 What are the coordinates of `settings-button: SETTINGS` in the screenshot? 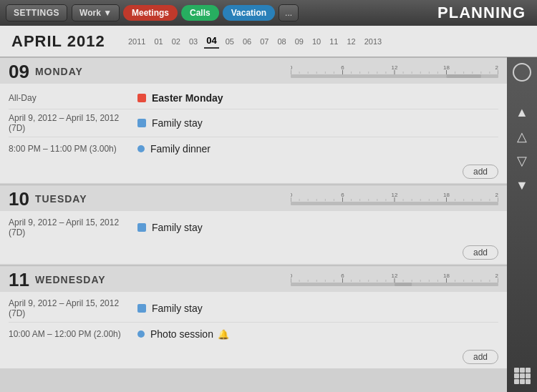 It's located at (37, 13).